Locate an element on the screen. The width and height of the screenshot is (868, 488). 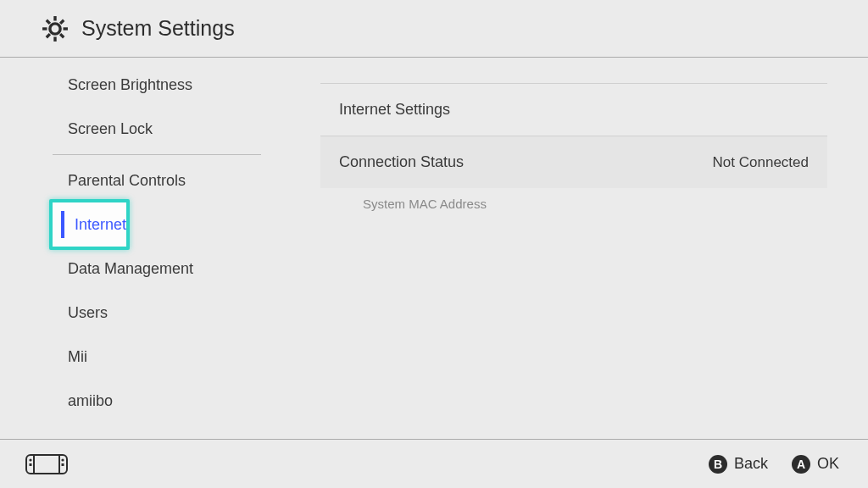
controller-icon is located at coordinates (47, 464).